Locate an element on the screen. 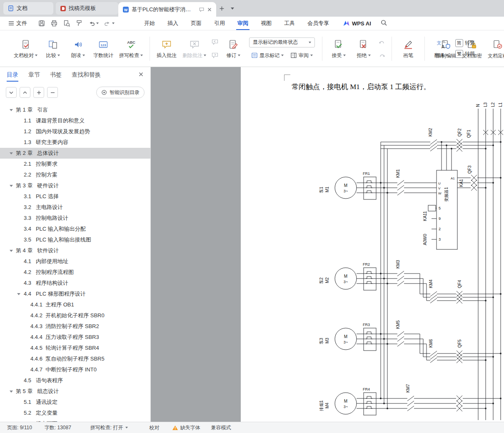 Image resolution: width=504 pixels, height=433 pixels. redo-caret-icon is located at coordinates (113, 23).